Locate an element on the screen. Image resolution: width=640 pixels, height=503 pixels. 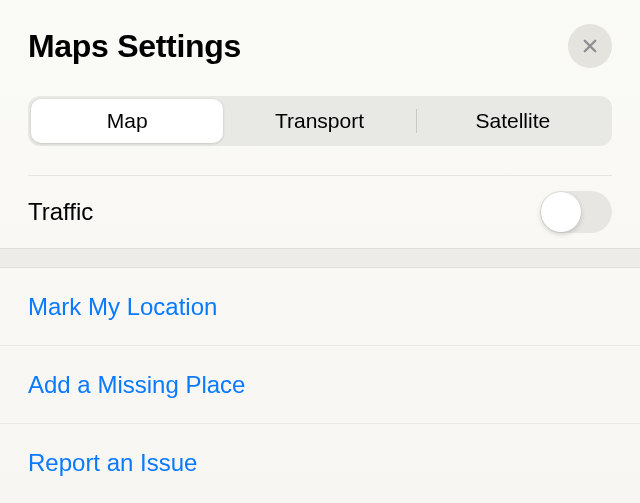
section-separator is located at coordinates (320, 258).